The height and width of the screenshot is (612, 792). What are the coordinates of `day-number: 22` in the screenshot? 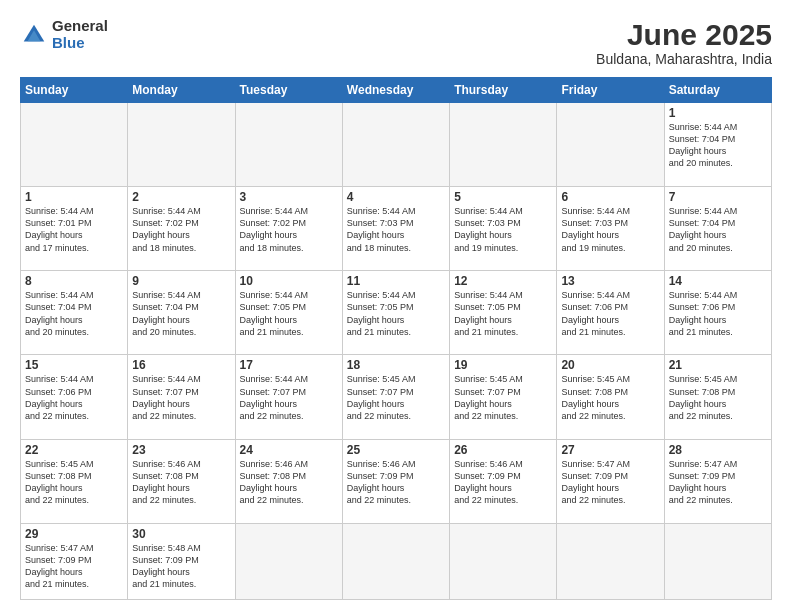 It's located at (74, 450).